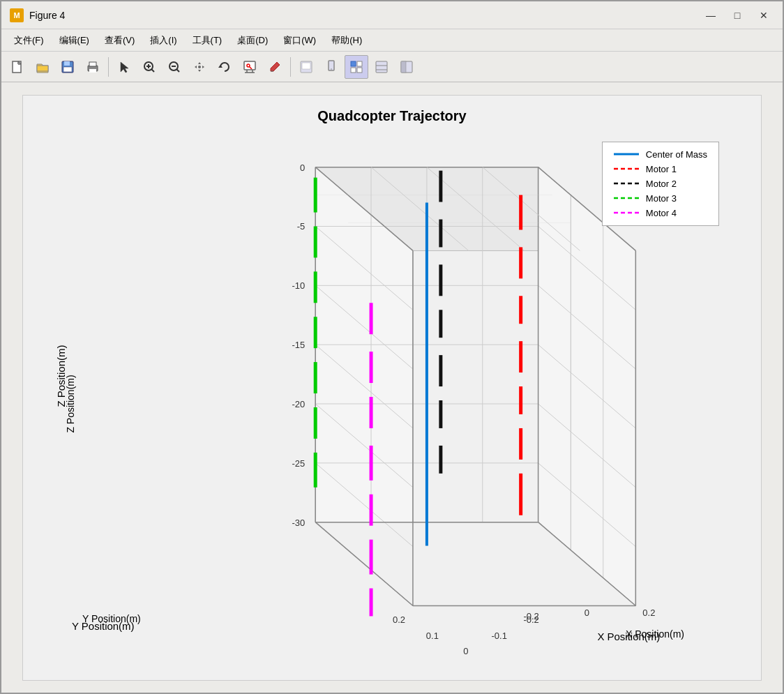  I want to click on legend-line-motor2, so click(626, 184).